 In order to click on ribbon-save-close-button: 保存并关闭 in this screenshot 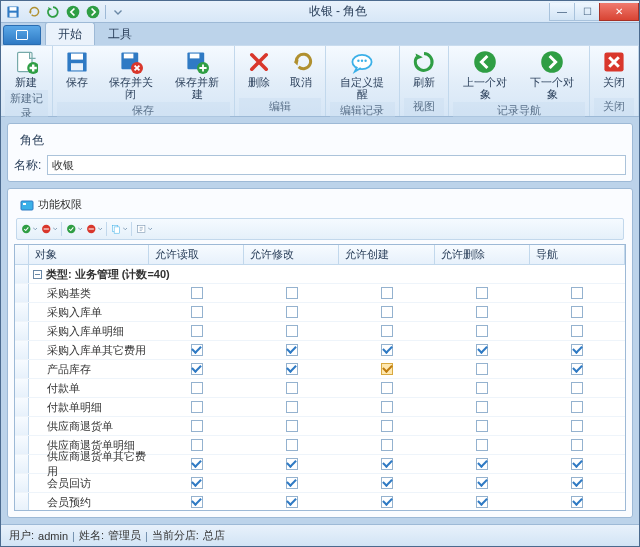, I will do `click(131, 75)`.